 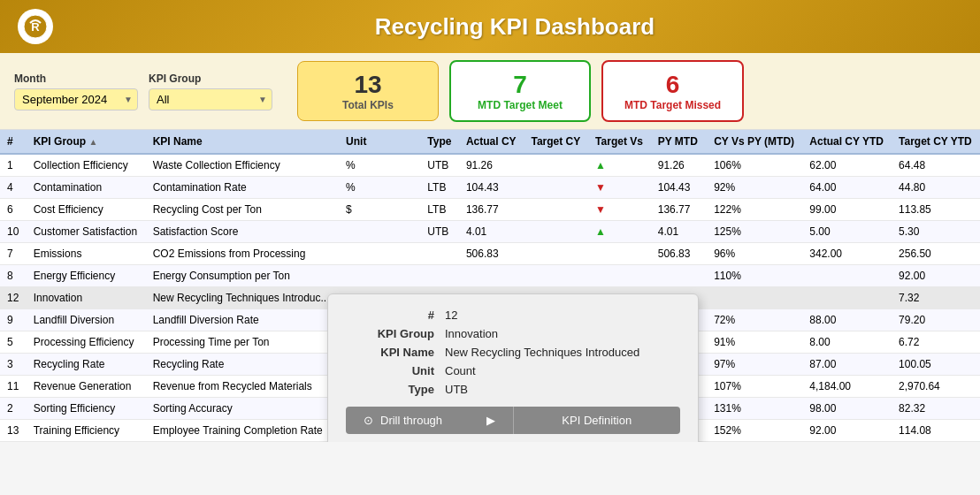 I want to click on cell-py-mtd: 136.77, so click(x=679, y=210).